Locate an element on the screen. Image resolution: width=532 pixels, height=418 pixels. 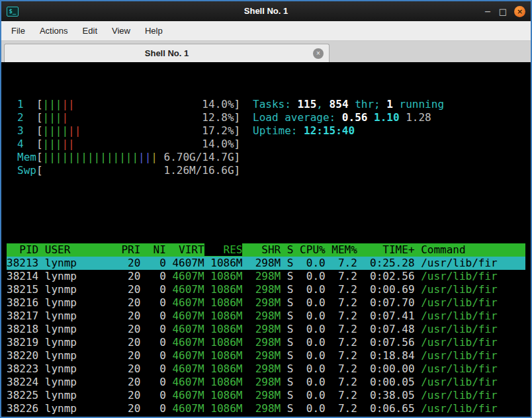
menu-help: Help is located at coordinates (154, 30).